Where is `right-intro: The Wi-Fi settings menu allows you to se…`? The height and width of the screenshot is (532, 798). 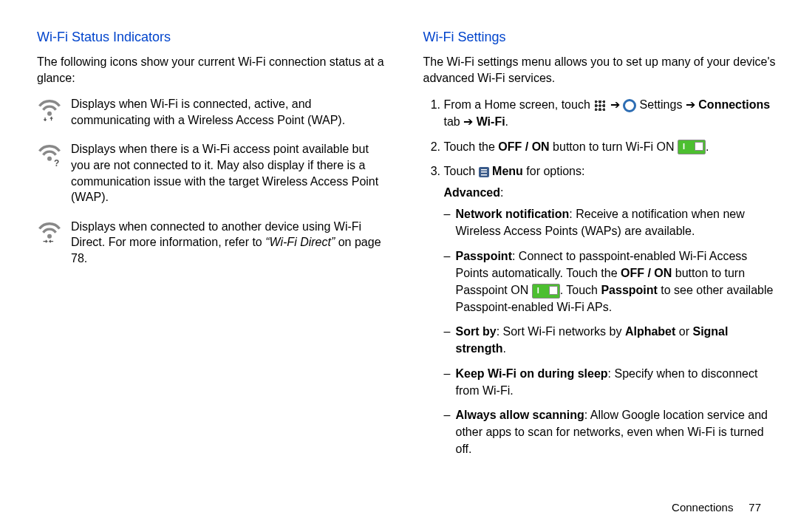 right-intro: The Wi-Fi settings menu allows you to se… is located at coordinates (600, 69).